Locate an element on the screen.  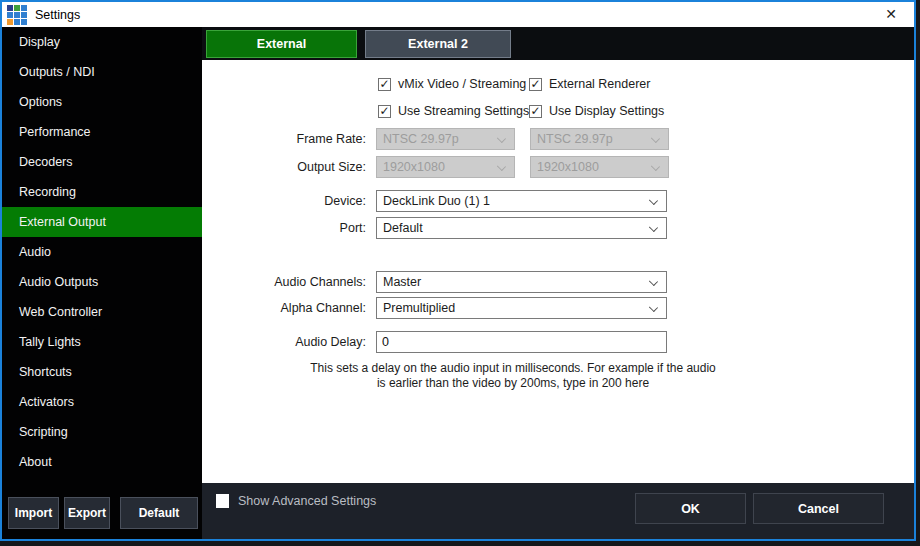
alpha-channel-row: Alpha Channel: Premultiplied is located at coordinates (558, 308).